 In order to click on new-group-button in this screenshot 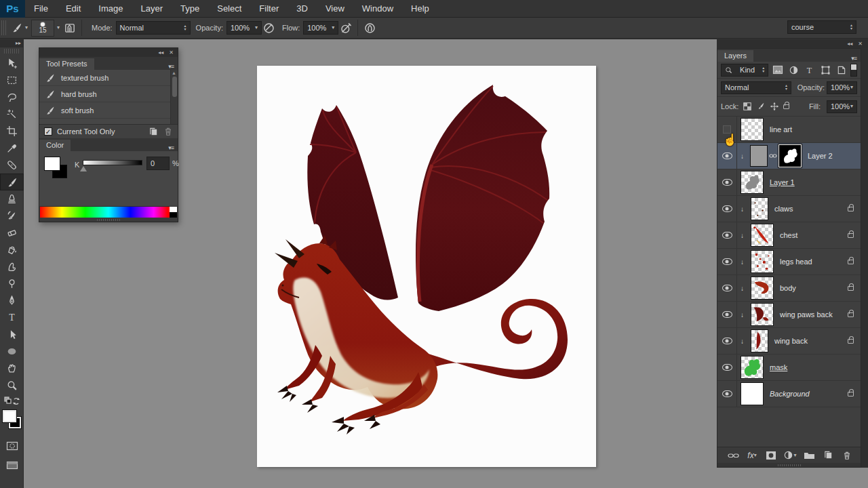, I will do `click(809, 455)`.